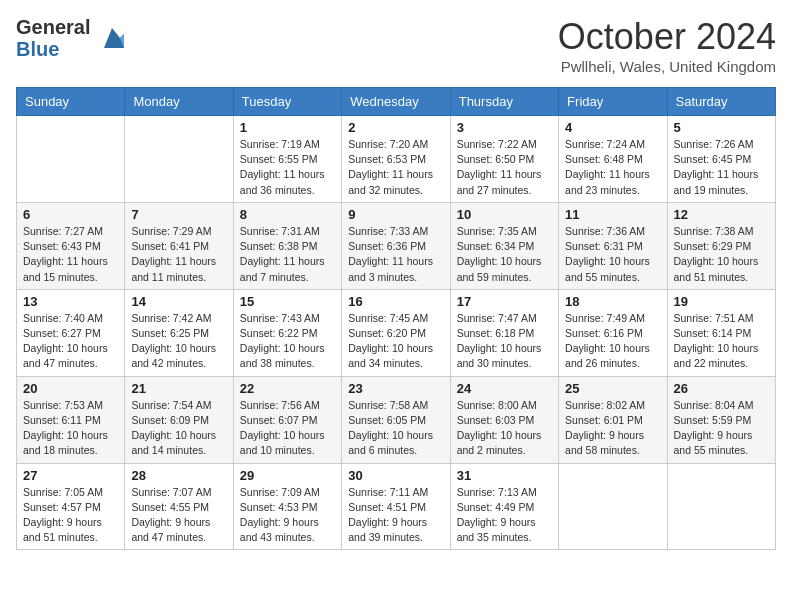 This screenshot has height=612, width=792. Describe the element at coordinates (288, 254) in the screenshot. I see `day-info: Sunrise: 7:31 AMSunset: 6:38 PMDaylight:…` at that location.